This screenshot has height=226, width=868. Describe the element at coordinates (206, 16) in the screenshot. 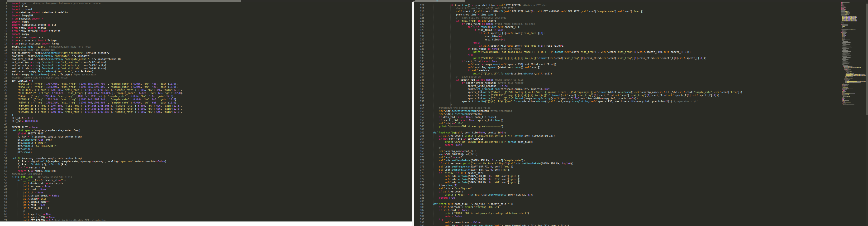

I see `code-line: 5import SoapySDR` at that location.